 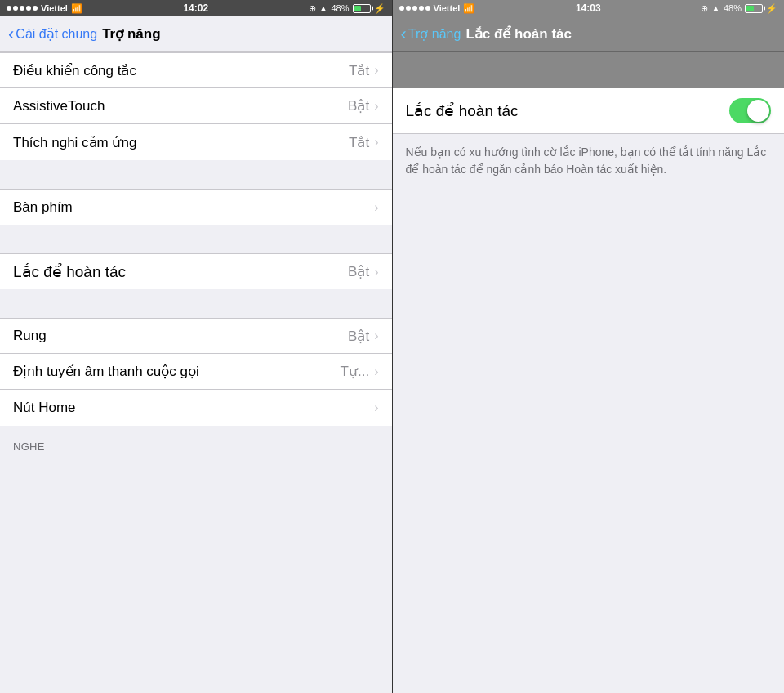 I want to click on assistivetouch-value: Bật, so click(x=359, y=106).